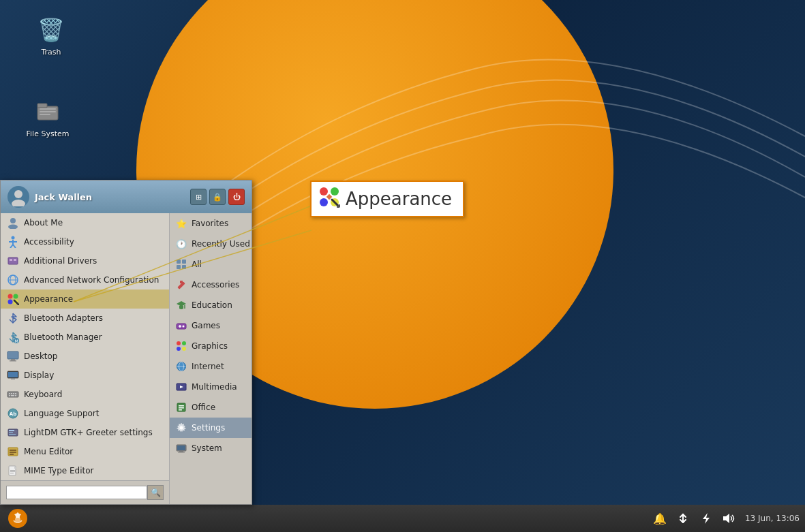 This screenshot has width=805, height=532. What do you see at coordinates (211, 366) in the screenshot?
I see `cat-item-internet: Internet` at bounding box center [211, 366].